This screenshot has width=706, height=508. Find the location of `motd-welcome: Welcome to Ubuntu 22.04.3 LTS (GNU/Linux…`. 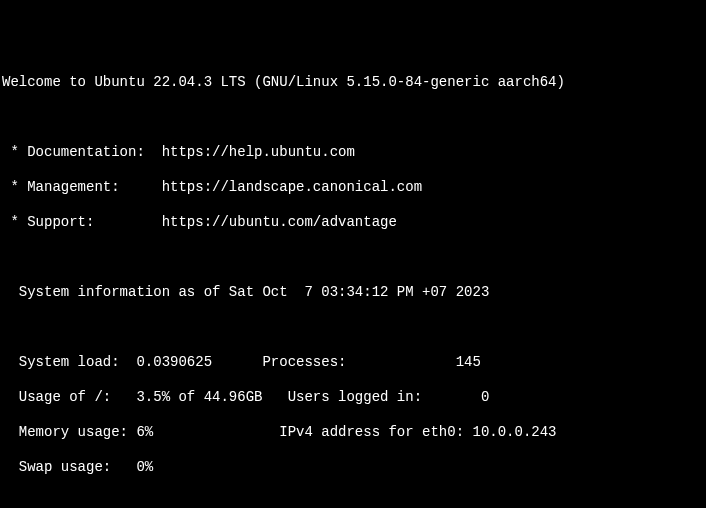

motd-welcome: Welcome to Ubuntu 22.04.3 LTS (GNU/Linux… is located at coordinates (353, 83).